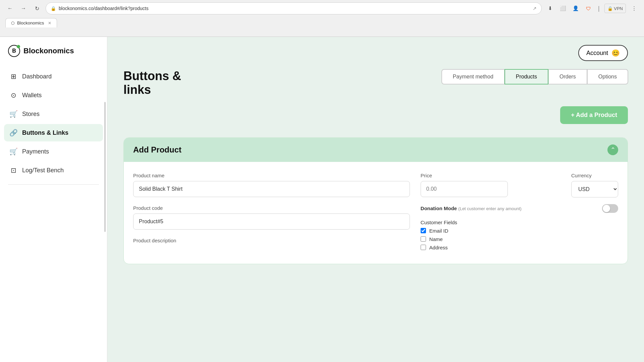 The height and width of the screenshot is (362, 644). What do you see at coordinates (376, 119) in the screenshot?
I see `btn-row: + Add a Product` at bounding box center [376, 119].